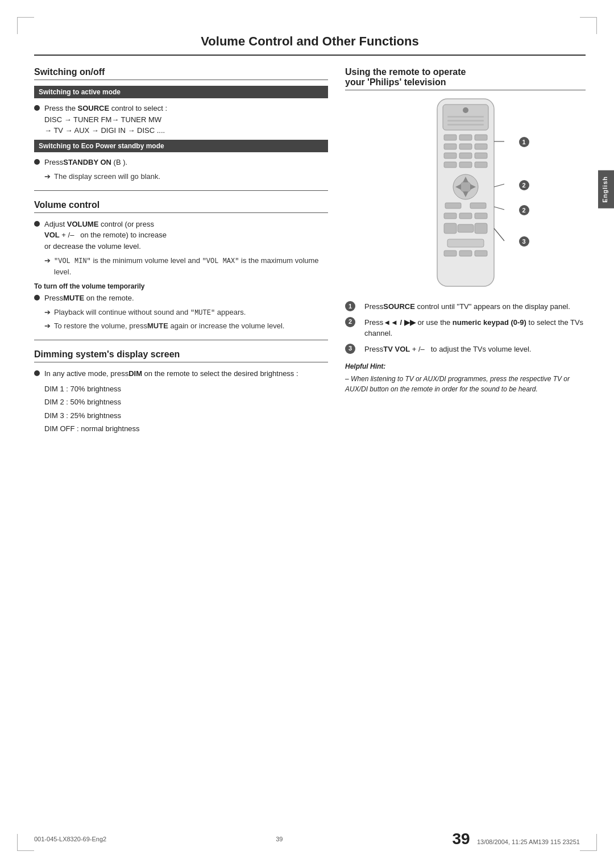 Image resolution: width=614 pixels, height=868 pixels. What do you see at coordinates (181, 298) in the screenshot?
I see `bullet-mute: PressMUTE on the remote.` at bounding box center [181, 298].